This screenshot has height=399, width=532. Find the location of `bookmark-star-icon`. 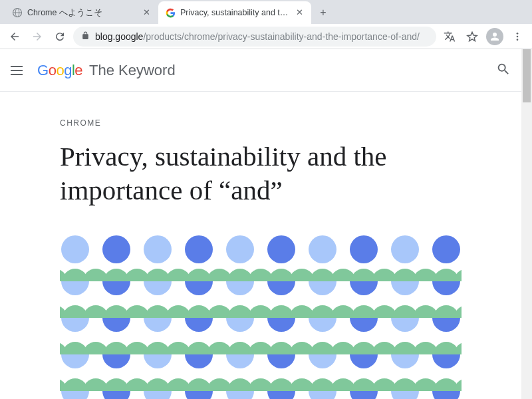

bookmark-star-icon is located at coordinates (472, 37).